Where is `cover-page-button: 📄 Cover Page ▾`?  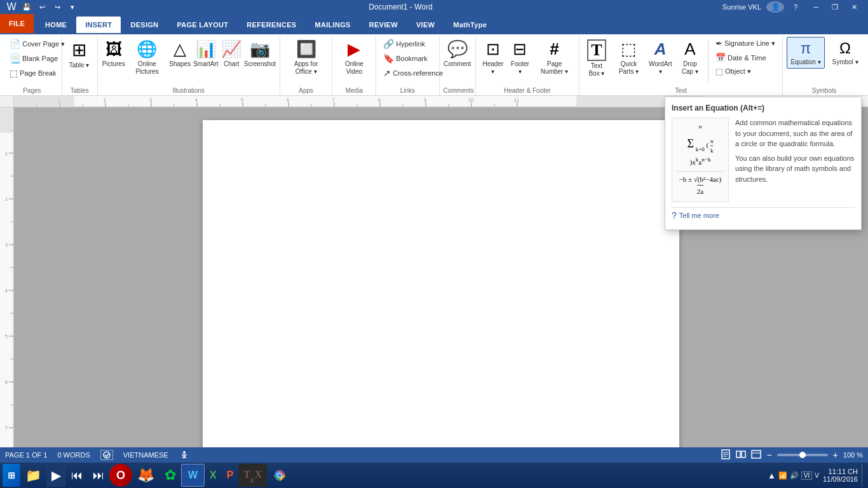
cover-page-button: 📄 Cover Page ▾ is located at coordinates (37, 44).